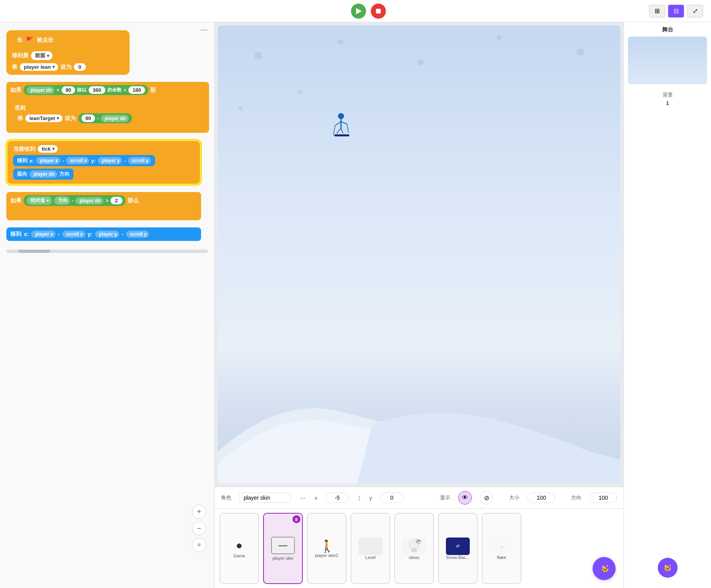 This screenshot has height=588, width=711. I want to click on player-x-var5: player x, so click(43, 234).